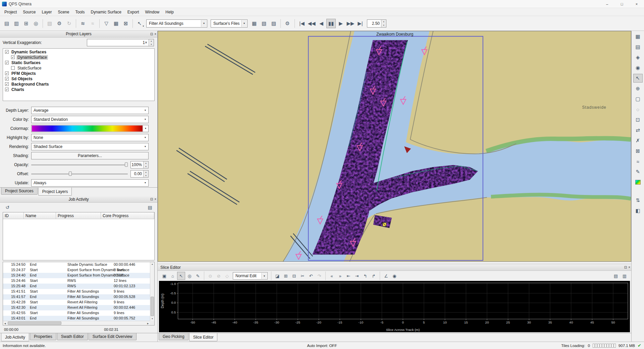 The image size is (644, 349). What do you see at coordinates (83, 23) in the screenshot?
I see `create-dynamic-surface-icon: ≋` at bounding box center [83, 23].